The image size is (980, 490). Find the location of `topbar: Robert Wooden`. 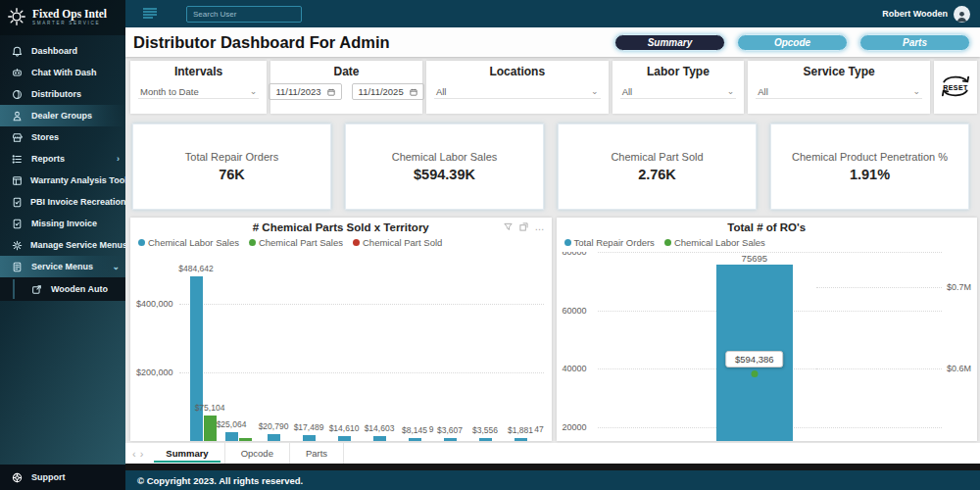

topbar: Robert Wooden is located at coordinates (553, 14).